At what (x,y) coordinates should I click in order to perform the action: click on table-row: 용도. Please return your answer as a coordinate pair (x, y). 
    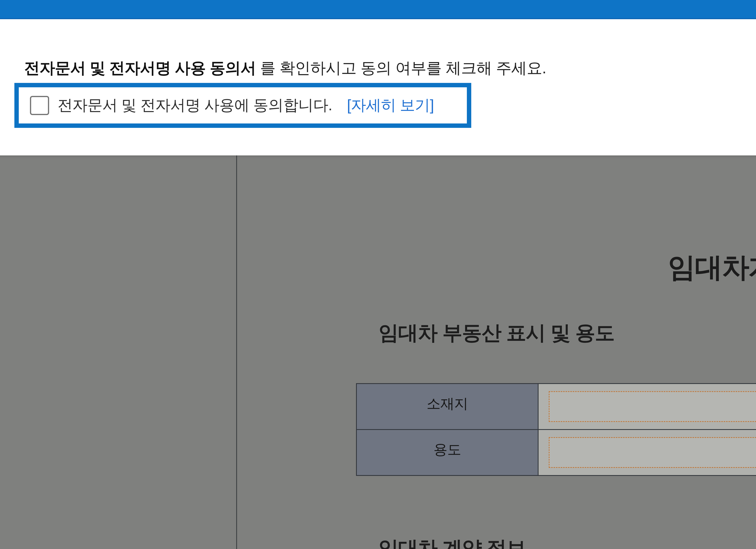
    Looking at the image, I should click on (557, 452).